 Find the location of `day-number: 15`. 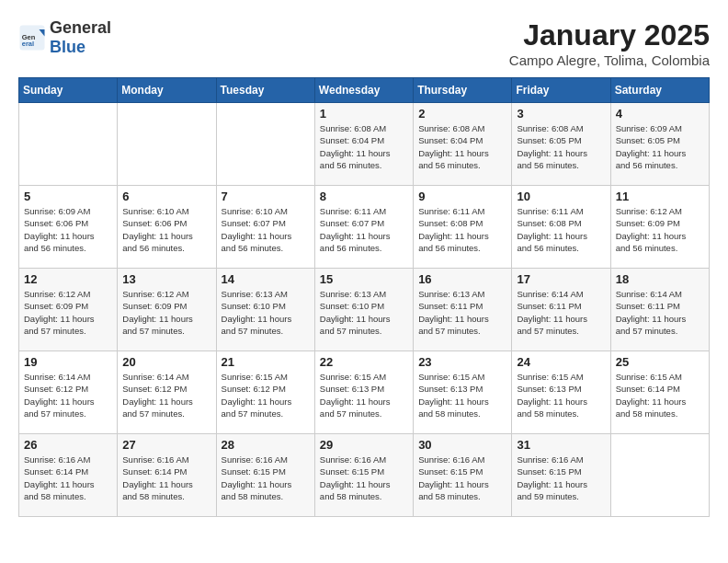

day-number: 15 is located at coordinates (364, 280).